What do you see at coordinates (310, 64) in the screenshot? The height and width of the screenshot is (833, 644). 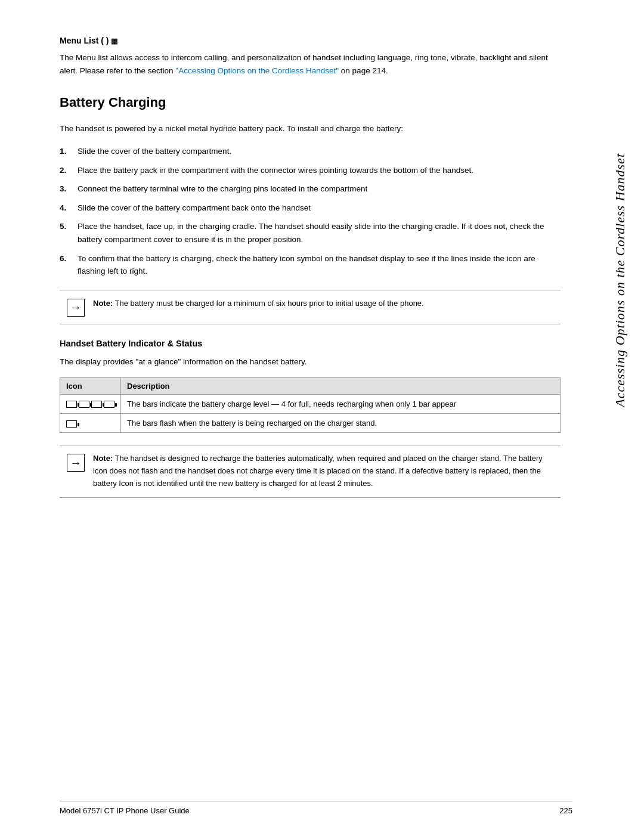 I see `menu-list-para: The Menu list allows access to intercom …` at bounding box center [310, 64].